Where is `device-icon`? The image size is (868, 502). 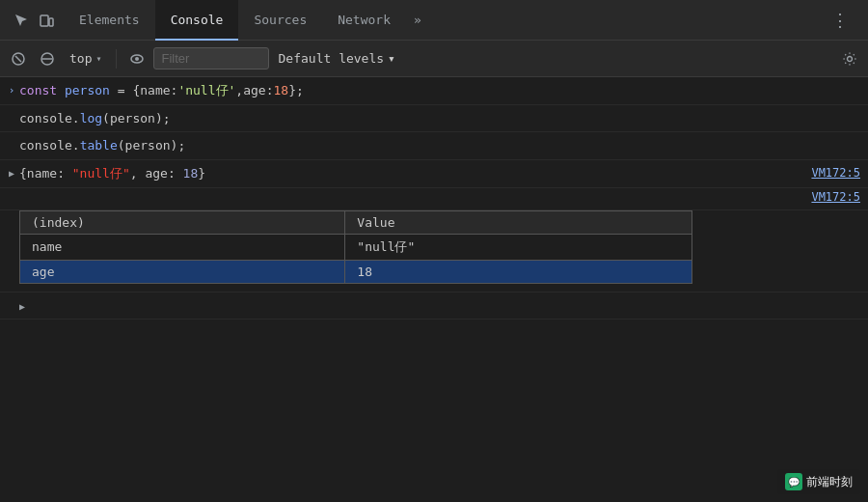
device-icon is located at coordinates (46, 20).